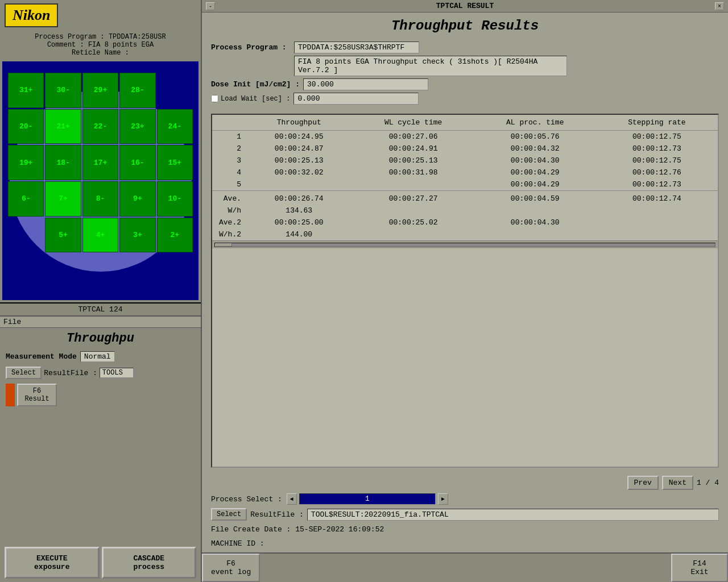 This screenshot has height=582, width=728. What do you see at coordinates (52, 563) in the screenshot?
I see `execute-button: EXECUTE exposure` at bounding box center [52, 563].